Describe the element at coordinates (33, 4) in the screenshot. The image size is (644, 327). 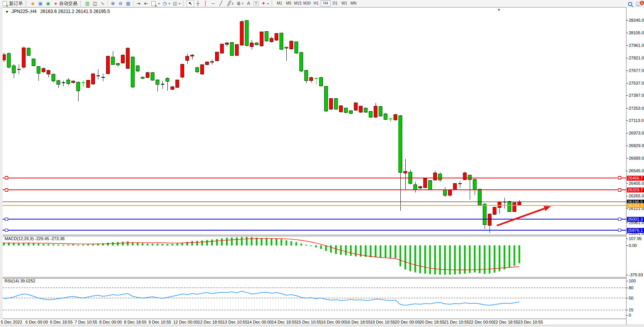
I see `market-watch-icon: ◆` at that location.